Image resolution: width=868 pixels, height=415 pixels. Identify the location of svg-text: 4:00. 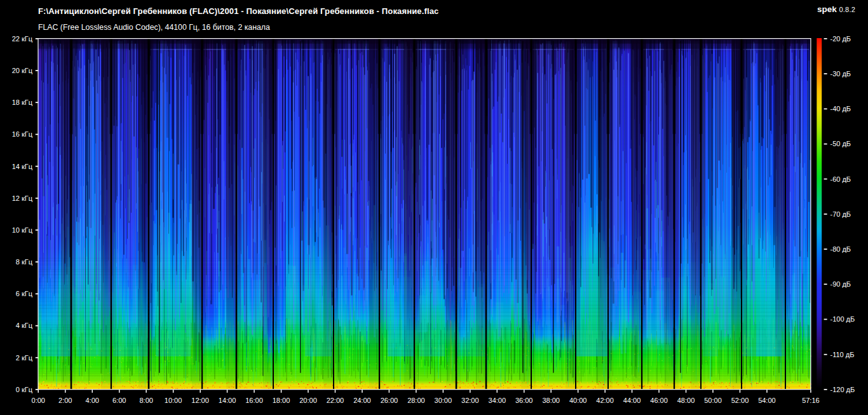
(92, 400).